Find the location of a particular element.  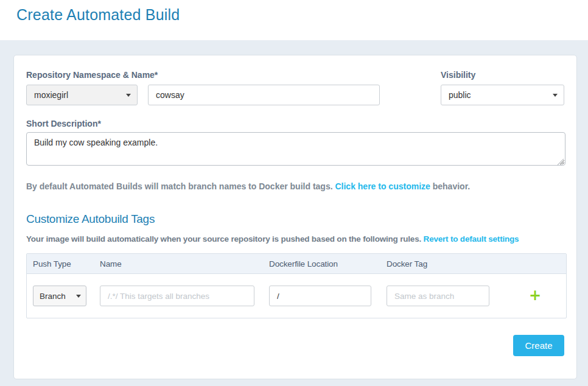

dockerfile-location-input is located at coordinates (320, 296).